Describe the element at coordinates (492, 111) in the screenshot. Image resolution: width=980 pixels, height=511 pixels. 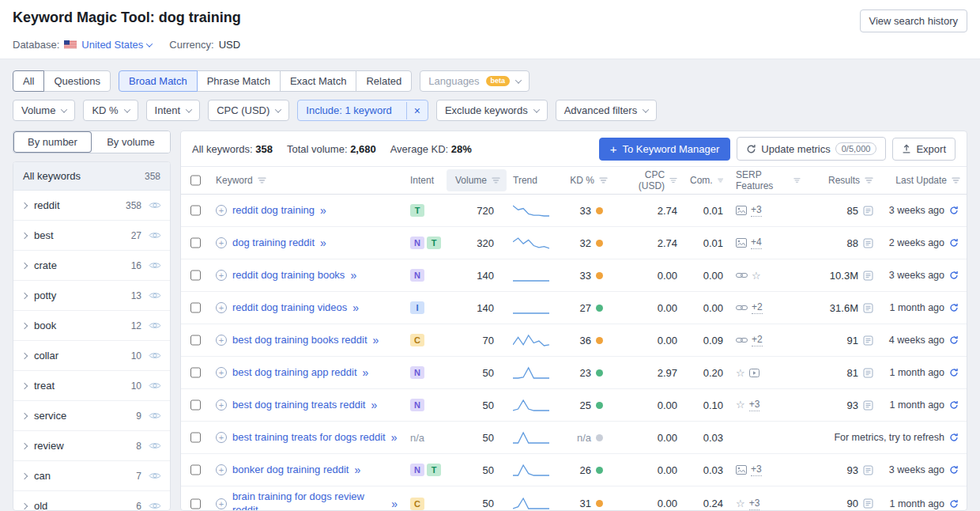
I see `exclude-keywords-filter-dropdown: Exclude keywords` at that location.